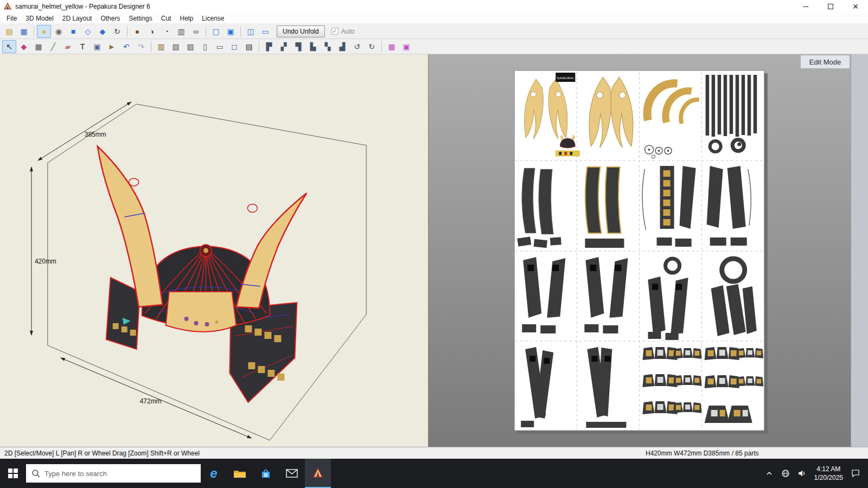  I want to click on flat-view-icon: ◆, so click(103, 31).